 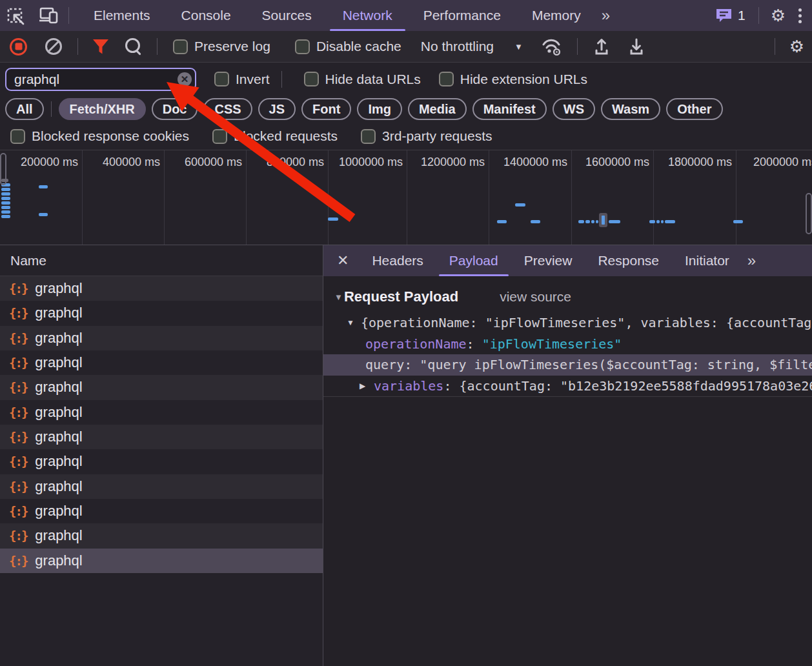 What do you see at coordinates (338, 297) in the screenshot?
I see `collapse-triangle-icon: ▼` at bounding box center [338, 297].